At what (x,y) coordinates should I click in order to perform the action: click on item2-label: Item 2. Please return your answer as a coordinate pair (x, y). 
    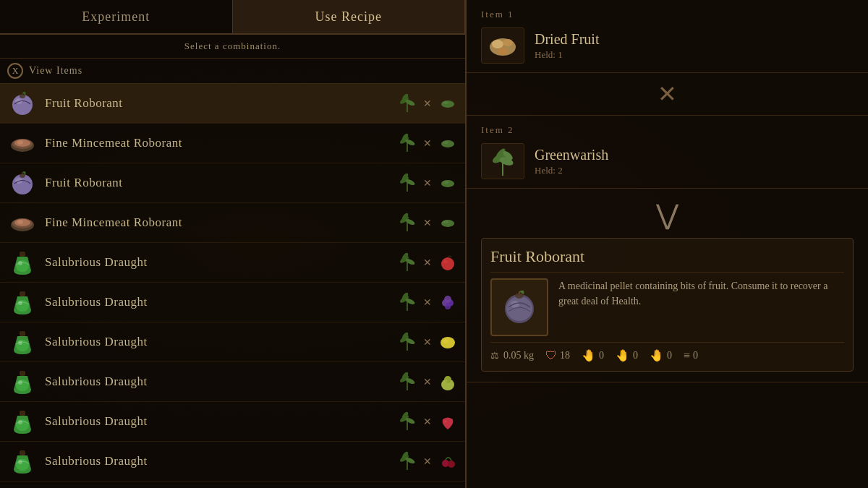
    Looking at the image, I should click on (667, 130).